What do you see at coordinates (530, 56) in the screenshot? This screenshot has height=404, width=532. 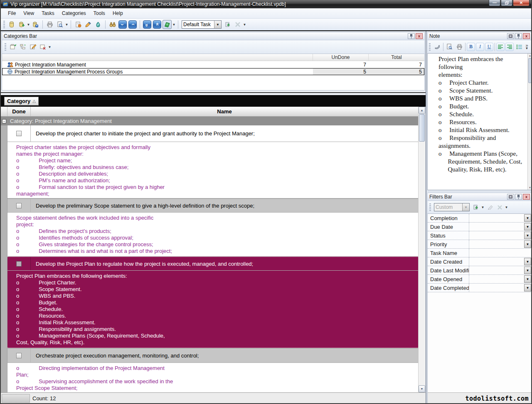 I see `note-scroll-up-button: ▲` at bounding box center [530, 56].